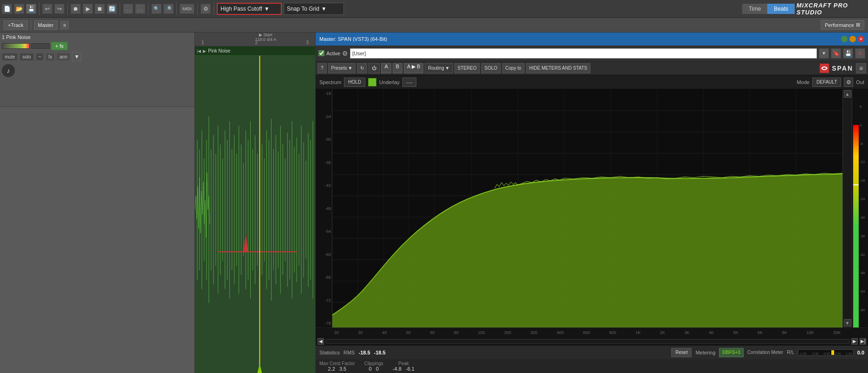 The height and width of the screenshot is (373, 868). What do you see at coordinates (755, 9) in the screenshot?
I see `time-button: Time` at bounding box center [755, 9].